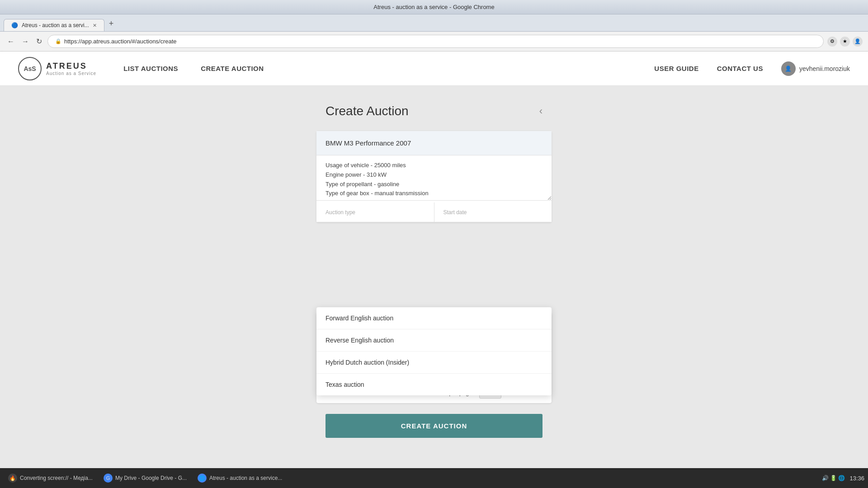 This screenshot has width=868, height=488. Describe the element at coordinates (434, 212) in the screenshot. I see `form-row: Auction type Start date` at that location.